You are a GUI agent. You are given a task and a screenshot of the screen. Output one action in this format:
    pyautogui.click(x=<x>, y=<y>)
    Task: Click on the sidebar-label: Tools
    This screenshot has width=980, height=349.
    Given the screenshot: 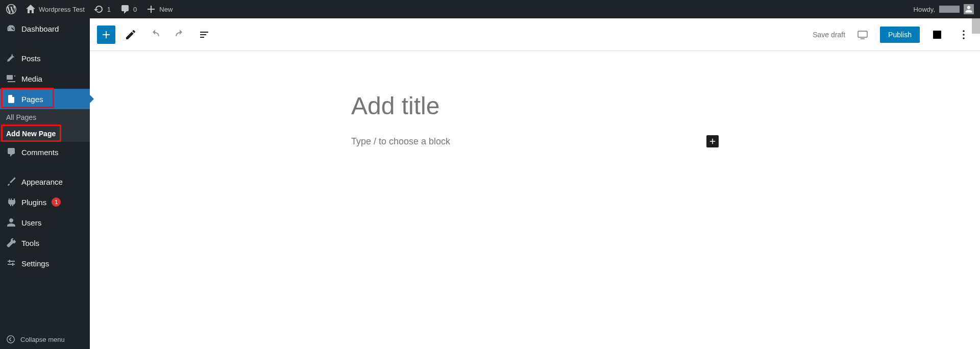 What is the action you would take?
    pyautogui.click(x=31, y=243)
    